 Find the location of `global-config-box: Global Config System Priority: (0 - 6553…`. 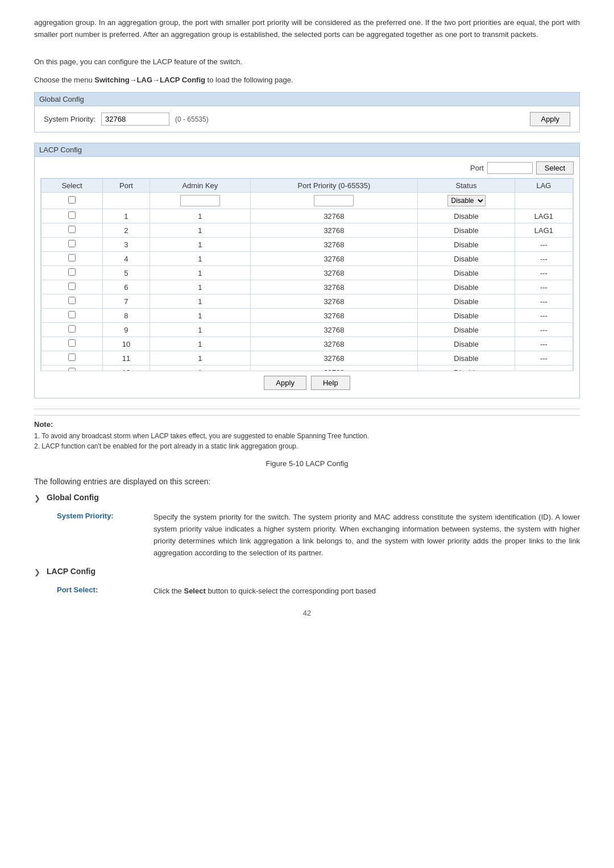

global-config-box: Global Config System Priority: (0 - 6553… is located at coordinates (307, 113).